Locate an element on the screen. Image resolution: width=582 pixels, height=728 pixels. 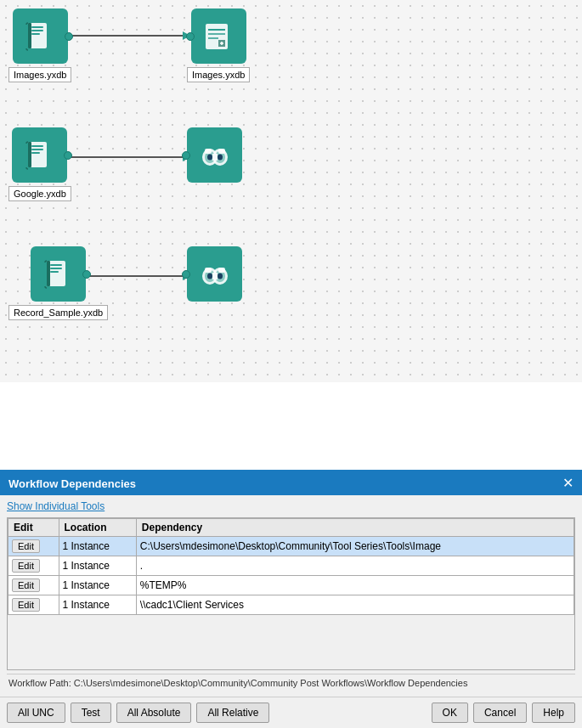
dependencies-table: Edit Location Dependency Edit1 InstanceC… is located at coordinates (291, 567).